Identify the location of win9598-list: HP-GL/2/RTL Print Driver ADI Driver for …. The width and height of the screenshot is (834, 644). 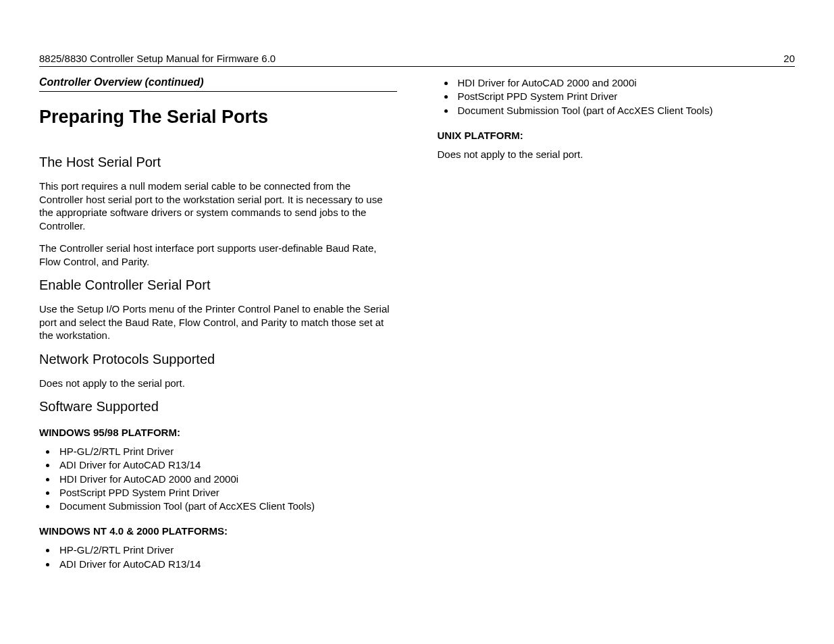
(218, 479).